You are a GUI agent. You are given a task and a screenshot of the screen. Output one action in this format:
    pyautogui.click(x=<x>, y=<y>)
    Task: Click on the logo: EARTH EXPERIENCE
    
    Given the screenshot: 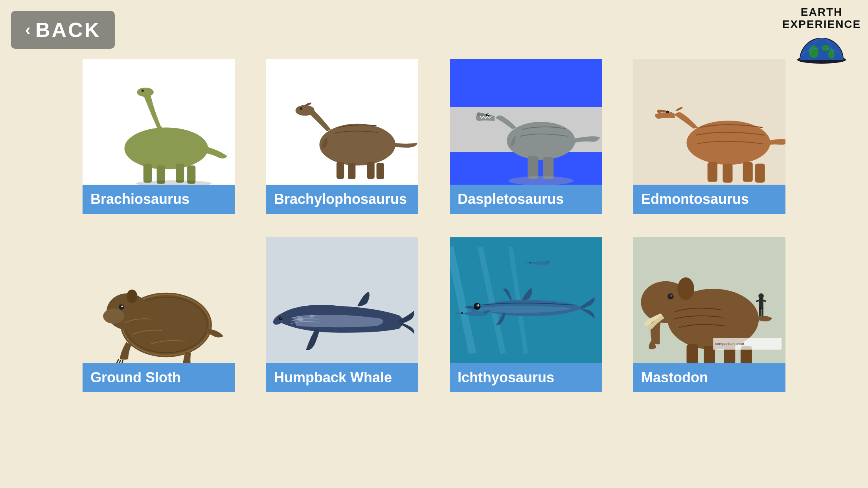 What is the action you would take?
    pyautogui.click(x=822, y=38)
    